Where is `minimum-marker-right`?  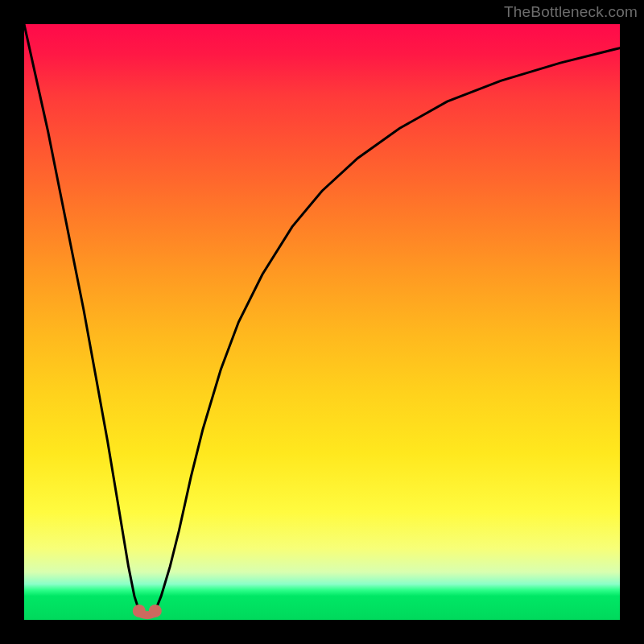
minimum-marker-right is located at coordinates (155, 611).